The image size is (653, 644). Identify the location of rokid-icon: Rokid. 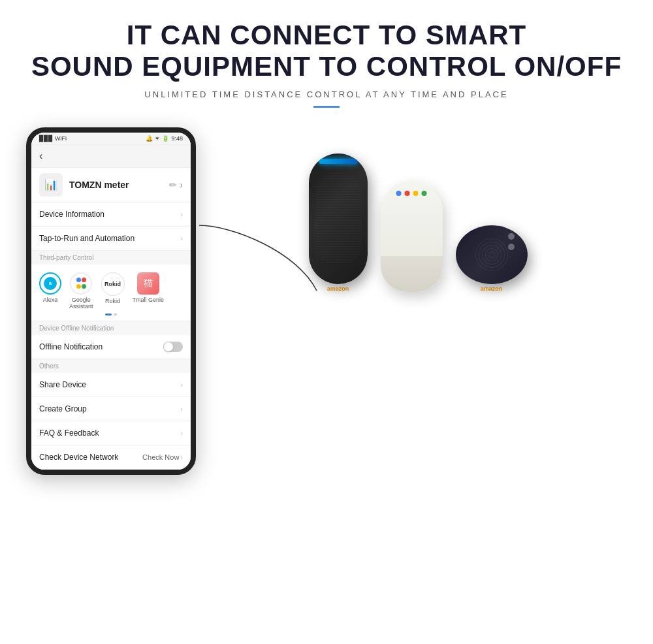
(113, 284).